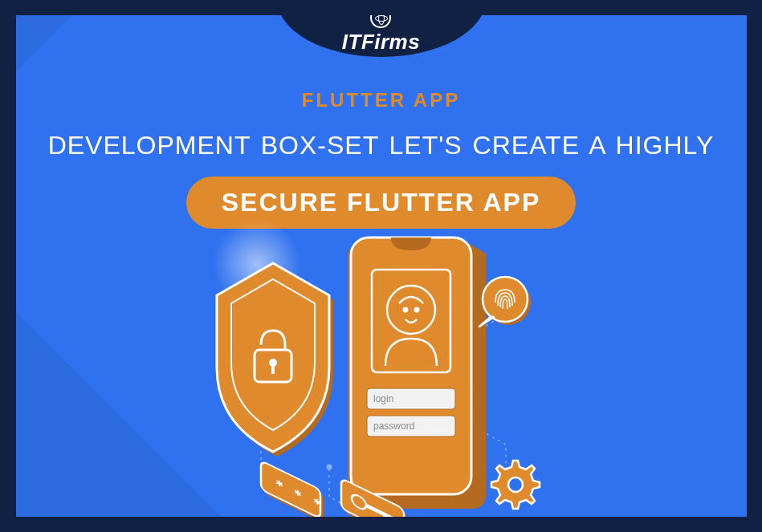  I want to click on shield-icon, so click(275, 359).